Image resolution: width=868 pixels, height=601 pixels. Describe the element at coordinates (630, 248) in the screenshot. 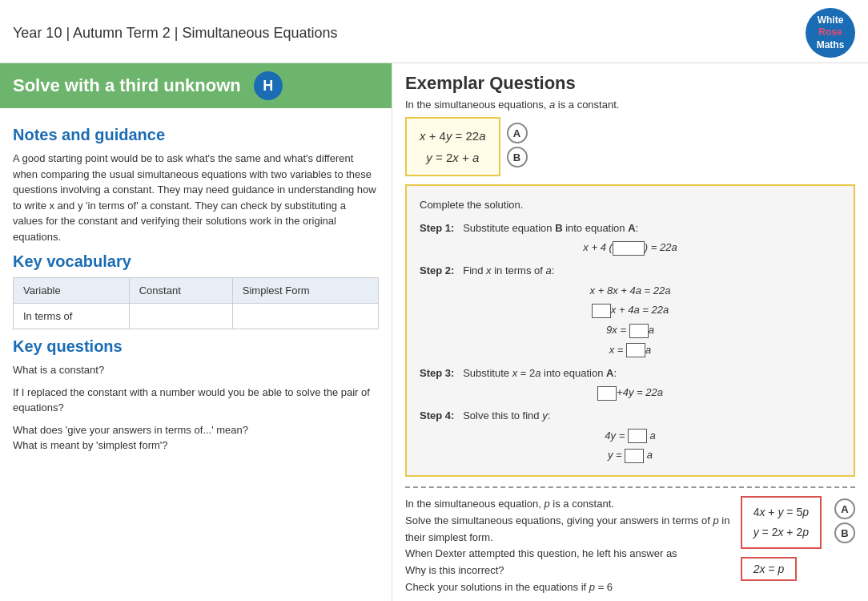

I see `step1-eq: x + 4 () = 22a` at that location.